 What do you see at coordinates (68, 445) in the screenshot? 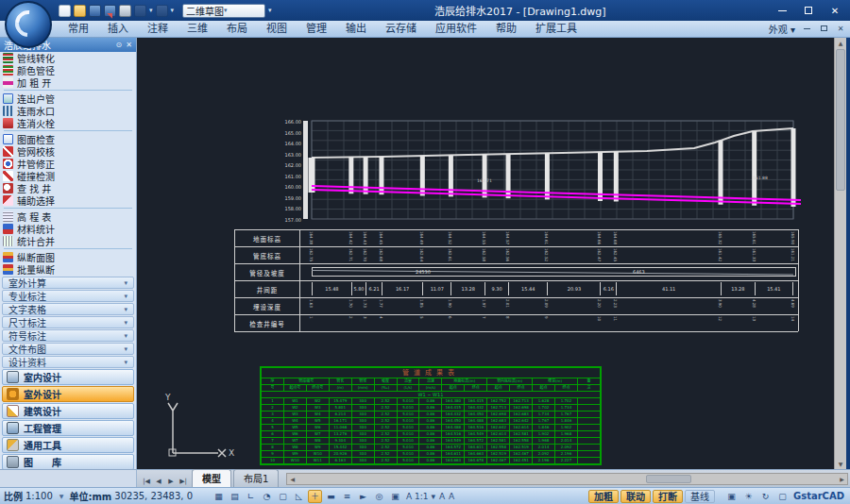
I see `section-4: 通用工具` at bounding box center [68, 445].